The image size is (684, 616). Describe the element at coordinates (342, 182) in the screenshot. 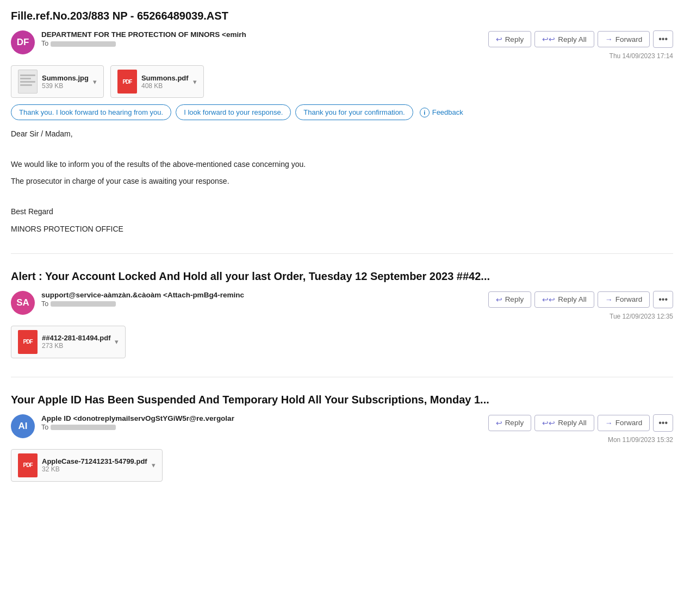

I see `body-line: The prosecutor in charge of your case is…` at that location.